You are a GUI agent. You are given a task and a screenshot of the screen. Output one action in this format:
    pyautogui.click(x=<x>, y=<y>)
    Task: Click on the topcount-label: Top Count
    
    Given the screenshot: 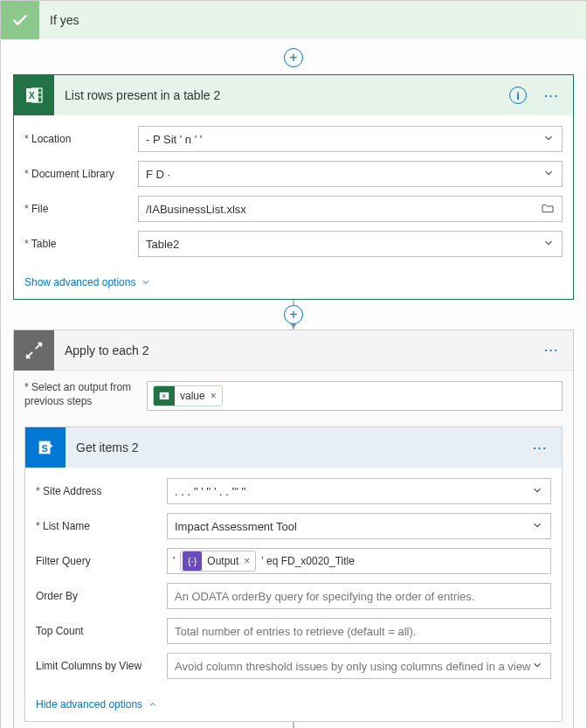 What is the action you would take?
    pyautogui.click(x=101, y=631)
    